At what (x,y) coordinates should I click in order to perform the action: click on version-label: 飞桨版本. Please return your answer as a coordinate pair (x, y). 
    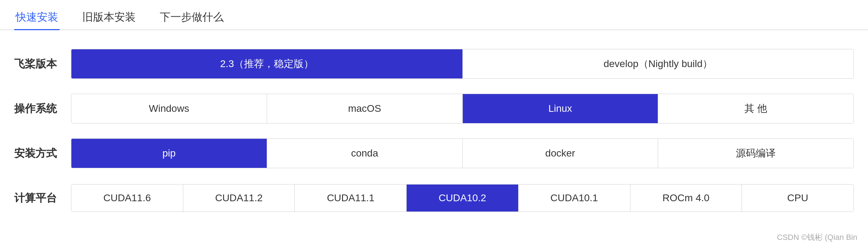
    Looking at the image, I should click on (43, 64).